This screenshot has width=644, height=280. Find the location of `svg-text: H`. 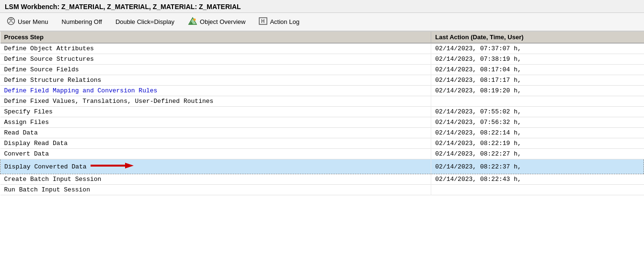

svg-text: H is located at coordinates (263, 21).